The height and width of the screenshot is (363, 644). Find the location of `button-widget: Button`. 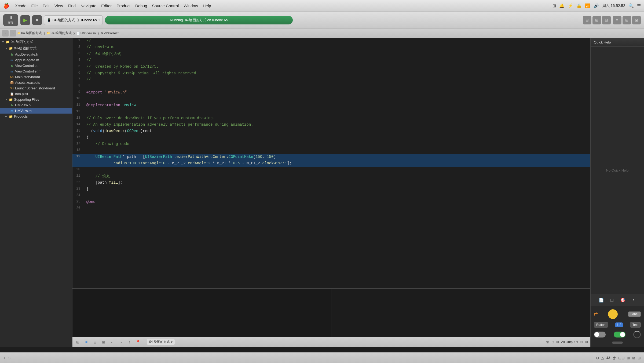

button-widget: Button is located at coordinates (601, 325).